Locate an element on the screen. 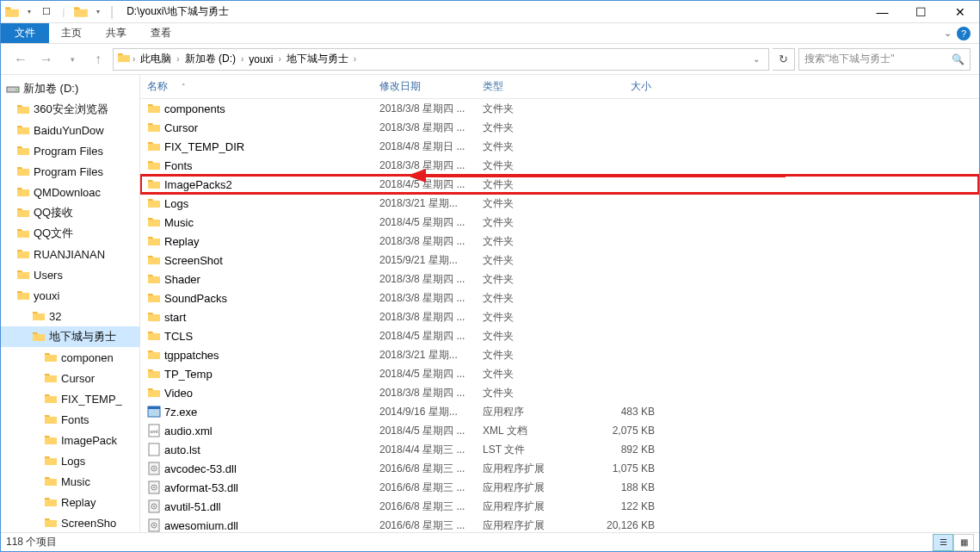 The width and height of the screenshot is (980, 552). file-row: FIX_TEMP_DIR2018/4/8 星期日 ...文件夹 is located at coordinates (559, 146).